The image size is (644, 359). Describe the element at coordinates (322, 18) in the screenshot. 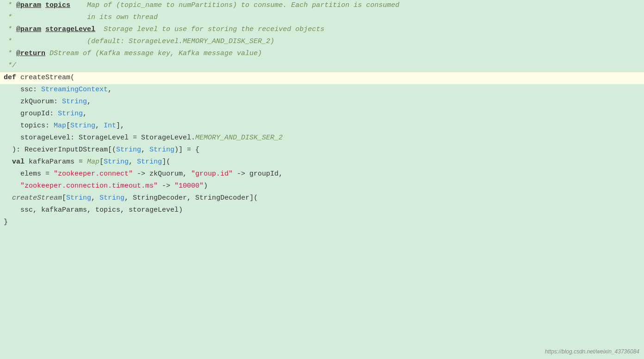

I see `line-2-content: * in its own thread` at that location.